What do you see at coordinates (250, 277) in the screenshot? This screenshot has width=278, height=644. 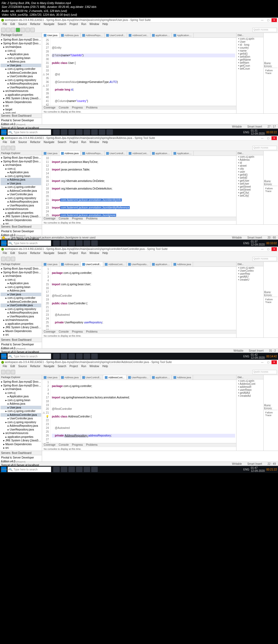 I see `outline-item: • getAllU` at bounding box center [250, 277].